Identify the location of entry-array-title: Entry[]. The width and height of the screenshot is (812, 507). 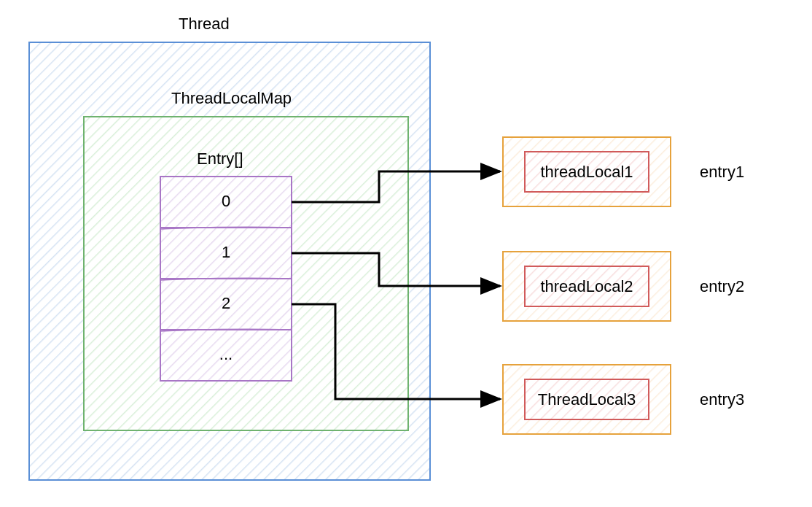
(220, 159).